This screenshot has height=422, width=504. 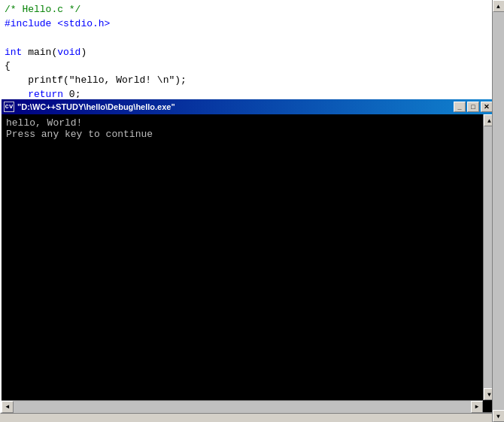 What do you see at coordinates (9, 107) in the screenshot?
I see `console-app-icon: cv` at bounding box center [9, 107].